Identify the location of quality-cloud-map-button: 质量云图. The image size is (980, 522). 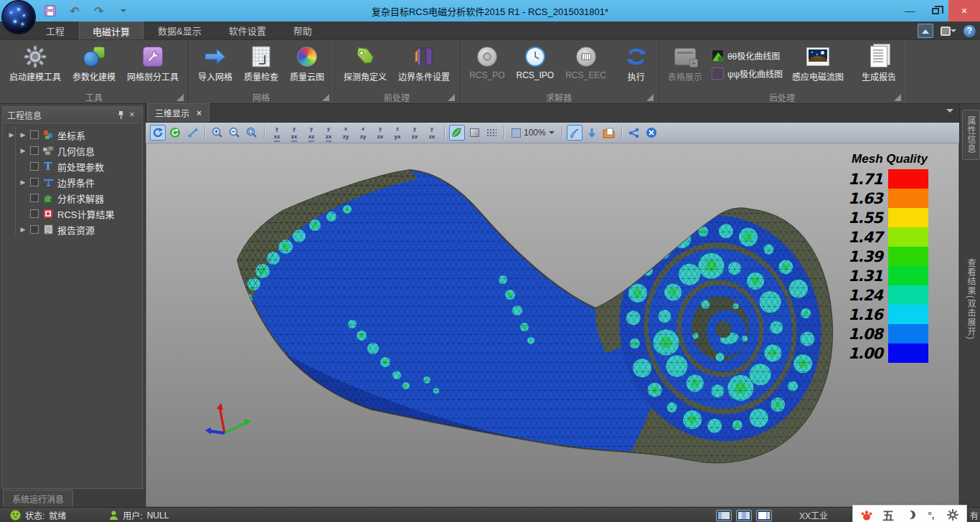
(307, 63).